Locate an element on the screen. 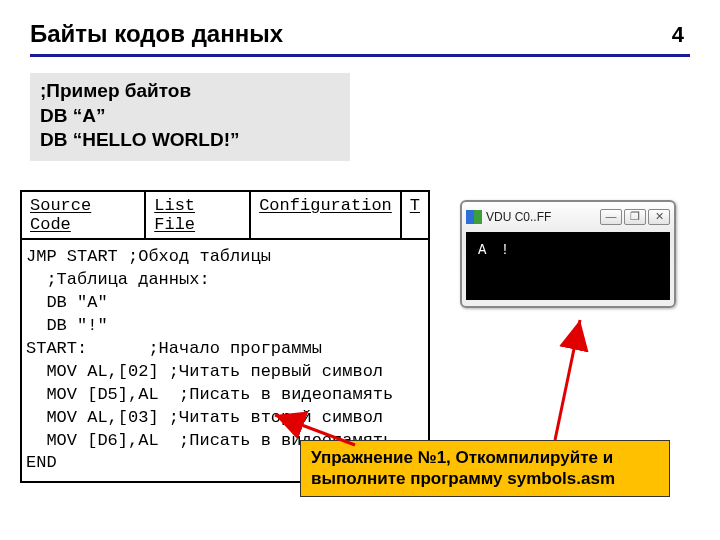  vdu-window: VDU C0..FF — ❐ ✕ A ! is located at coordinates (568, 254).